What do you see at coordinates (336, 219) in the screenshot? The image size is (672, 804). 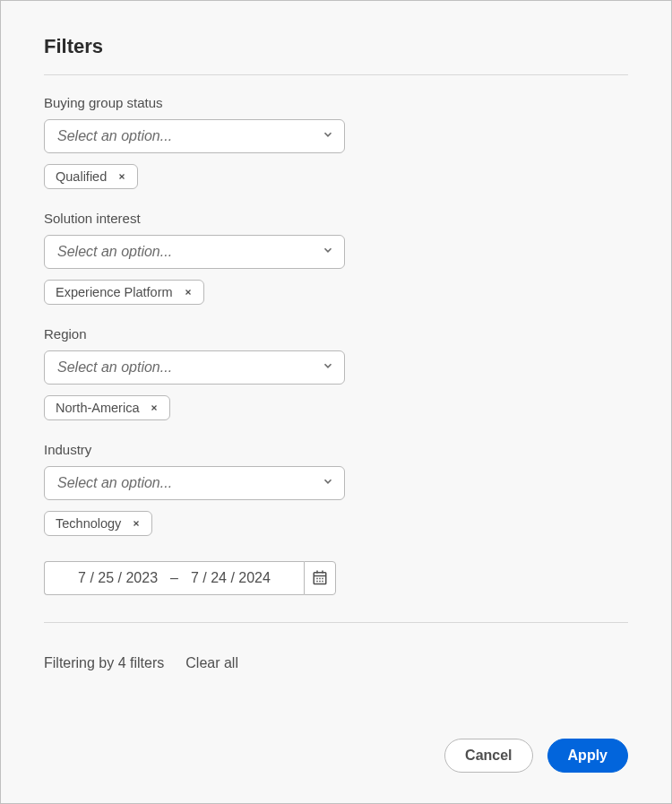 I see `solution-interest-label: Solution interest` at bounding box center [336, 219].